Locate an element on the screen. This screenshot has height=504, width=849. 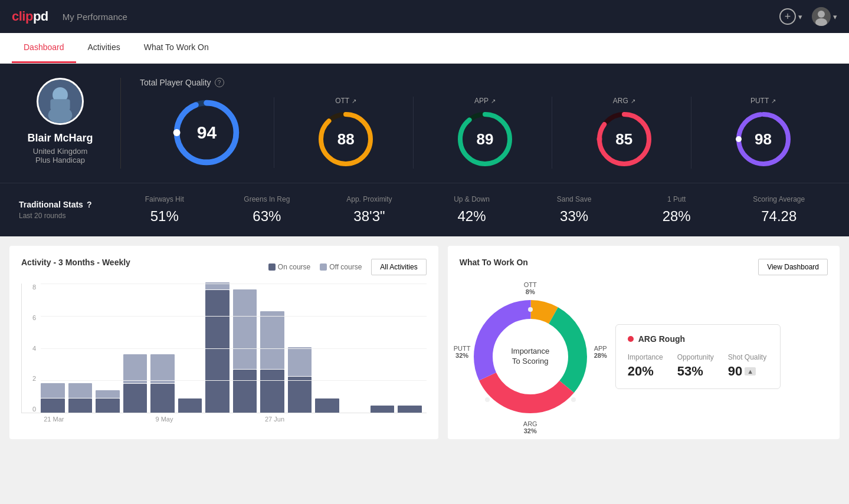
x-label-blank3 is located at coordinates (137, 419).